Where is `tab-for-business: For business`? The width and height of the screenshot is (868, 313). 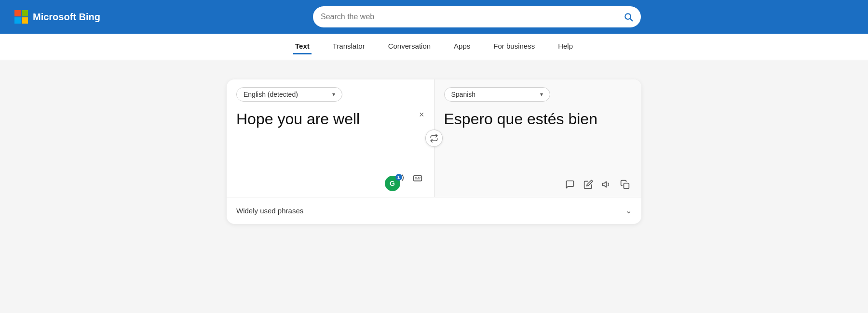
tab-for-business: For business is located at coordinates (514, 47).